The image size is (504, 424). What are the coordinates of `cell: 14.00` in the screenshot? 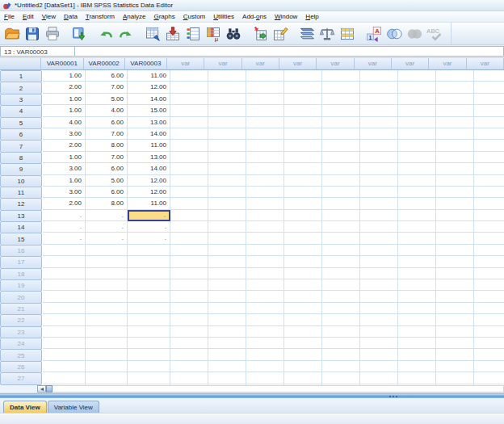 It's located at (149, 169).